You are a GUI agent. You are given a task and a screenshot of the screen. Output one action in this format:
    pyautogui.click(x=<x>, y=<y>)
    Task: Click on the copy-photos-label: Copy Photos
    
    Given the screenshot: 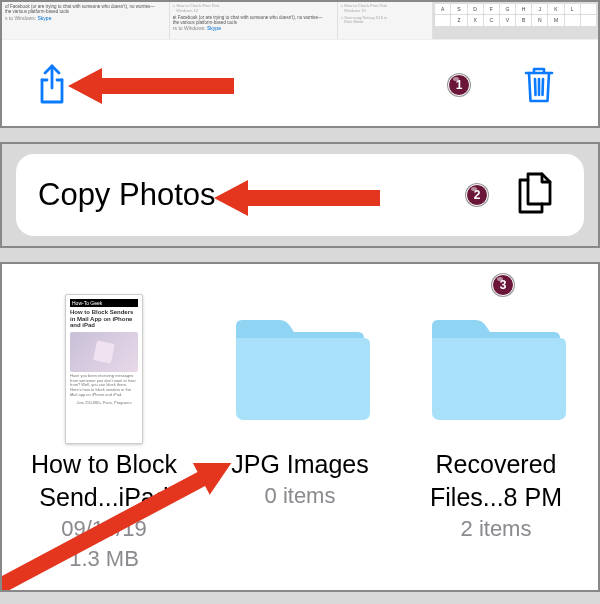 What is the action you would take?
    pyautogui.click(x=127, y=195)
    